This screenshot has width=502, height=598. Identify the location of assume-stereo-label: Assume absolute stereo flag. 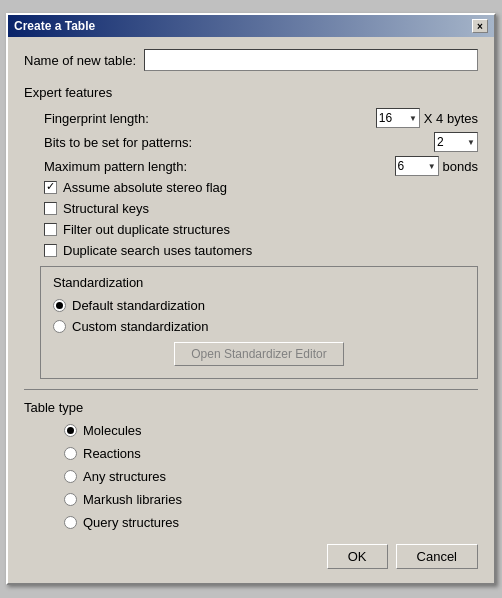
(145, 188).